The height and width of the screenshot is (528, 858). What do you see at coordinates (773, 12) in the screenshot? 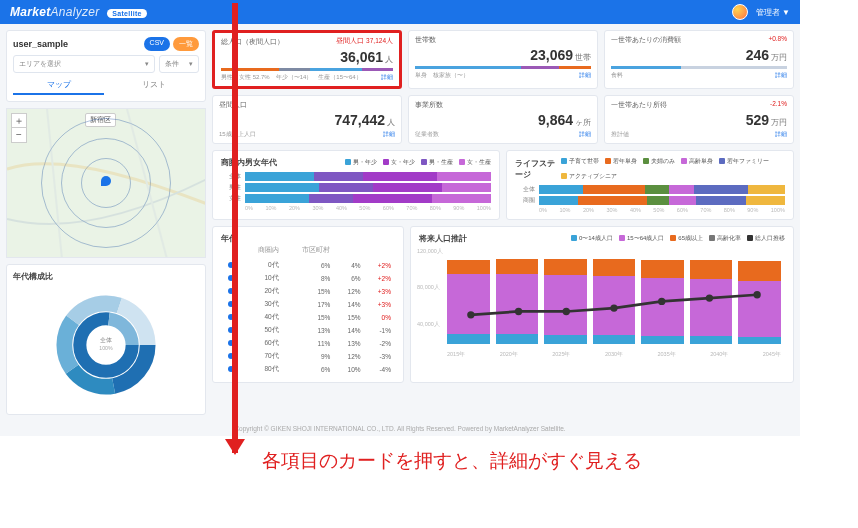
I see `user-menu: 管理者 ▼` at bounding box center [773, 12].